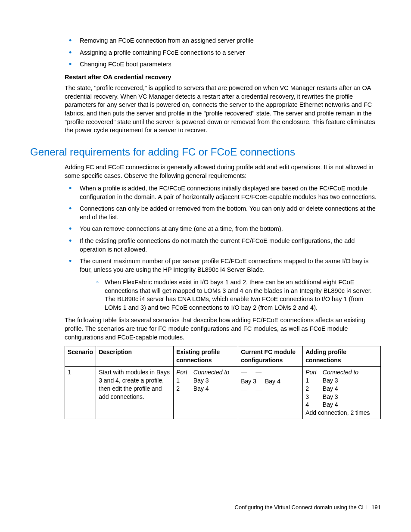 The width and height of the screenshot is (411, 532). What do you see at coordinates (223, 383) in the screenshot?
I see `scenario-table: Scenario Description Existing profile co…` at bounding box center [223, 383].